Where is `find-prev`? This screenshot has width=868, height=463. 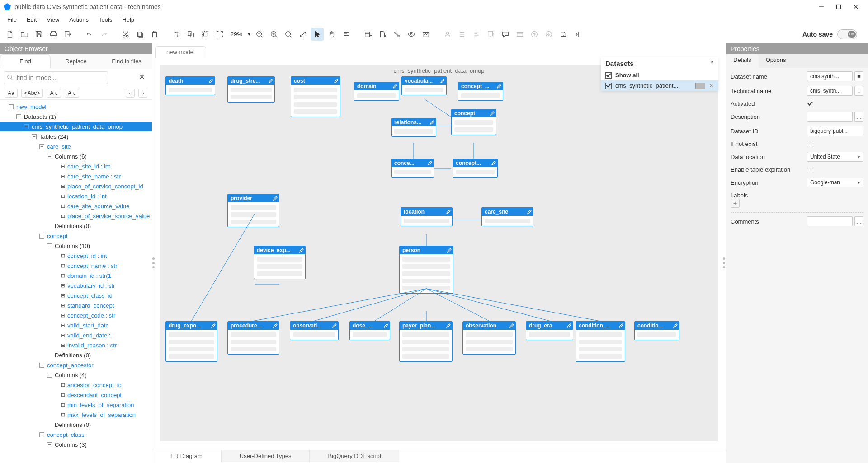
find-prev is located at coordinates (130, 93).